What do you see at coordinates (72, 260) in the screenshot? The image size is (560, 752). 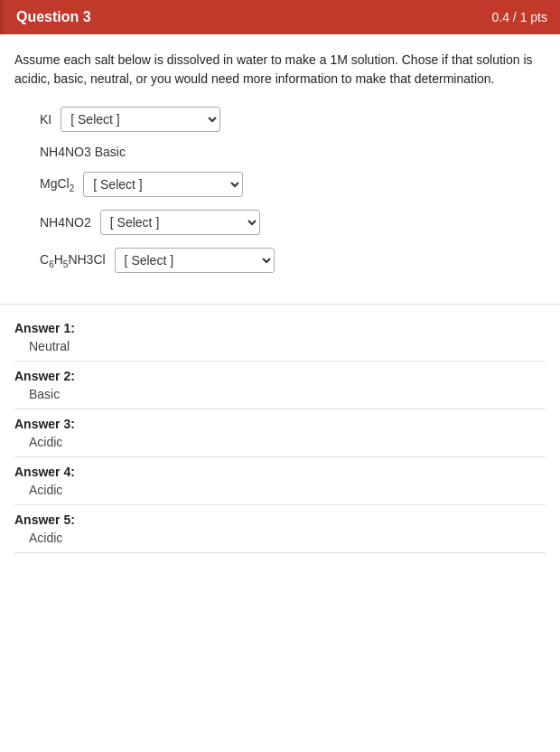 I see `salt-label-c6h5nh3cl: C6H5NH3Cl` at bounding box center [72, 260].